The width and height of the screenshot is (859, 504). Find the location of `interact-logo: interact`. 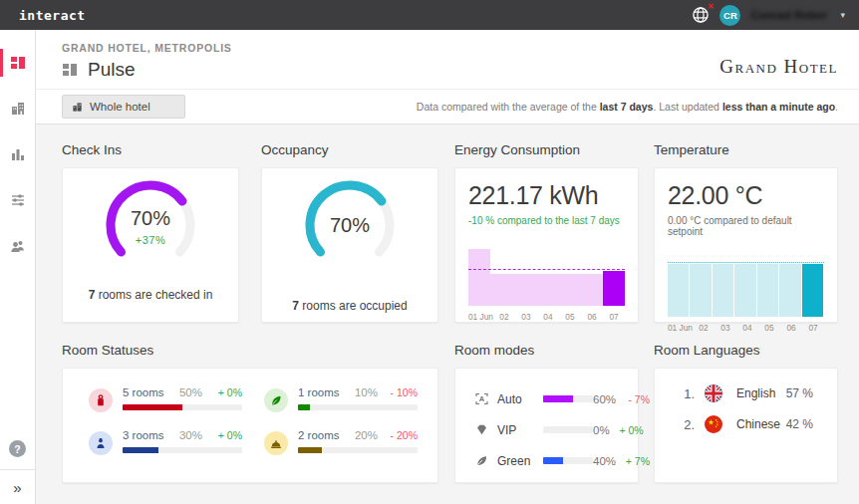

interact-logo: interact is located at coordinates (52, 16).